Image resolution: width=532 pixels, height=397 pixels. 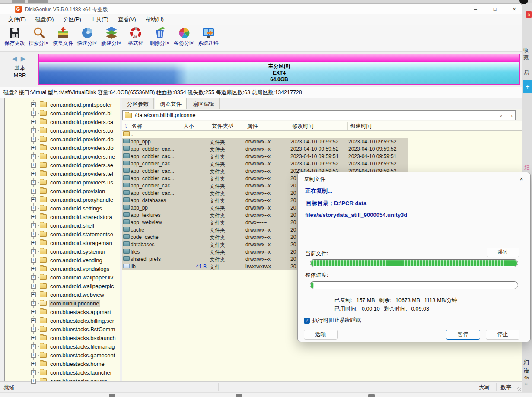 What do you see at coordinates (62, 191) in the screenshot?
I see `tree-item: com.android.provision` at bounding box center [62, 191].